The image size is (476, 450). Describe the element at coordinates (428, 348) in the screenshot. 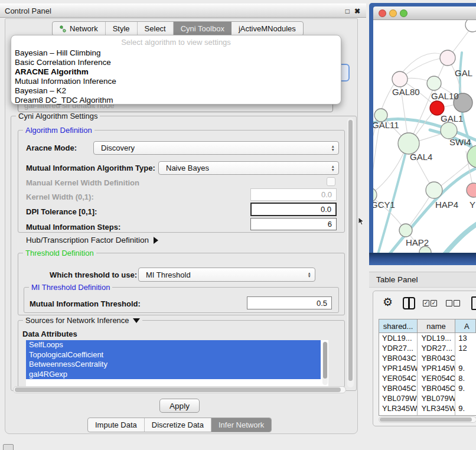

I see `table-row: YDR27... YDR27... 12` at that location.